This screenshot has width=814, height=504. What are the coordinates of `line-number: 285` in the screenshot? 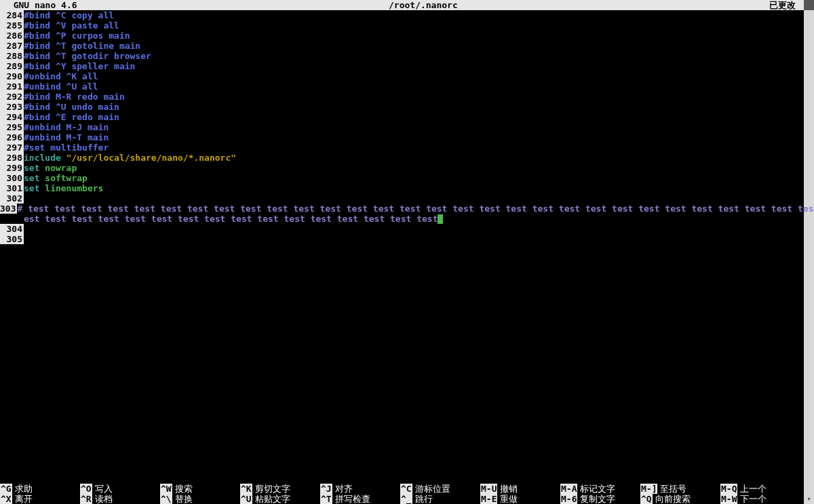 It's located at (12, 26).